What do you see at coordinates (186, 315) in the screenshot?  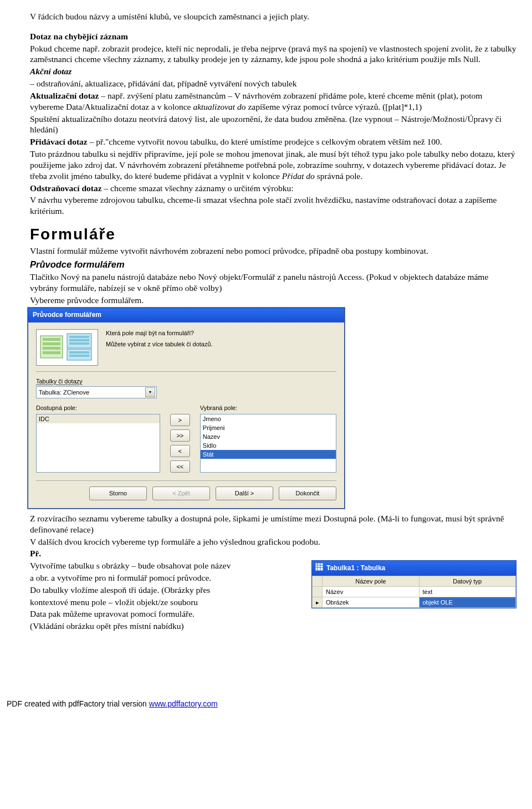 I see `wizard-titlebar: Průvodce formulářem` at bounding box center [186, 315].